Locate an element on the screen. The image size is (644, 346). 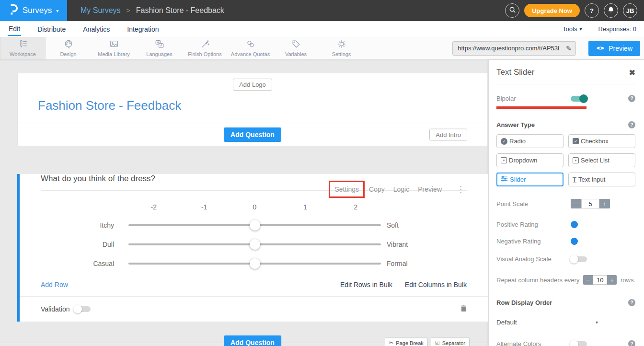
add-logo-button: Add Logo is located at coordinates (253, 84).